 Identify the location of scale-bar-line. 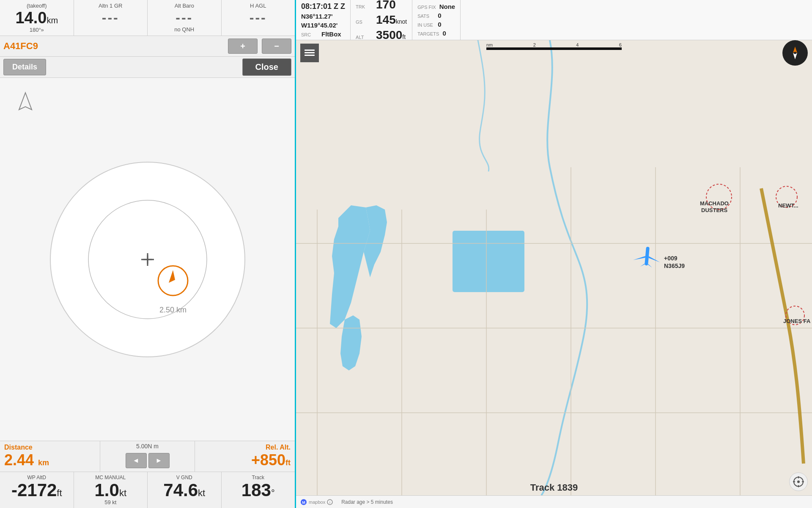
(554, 49).